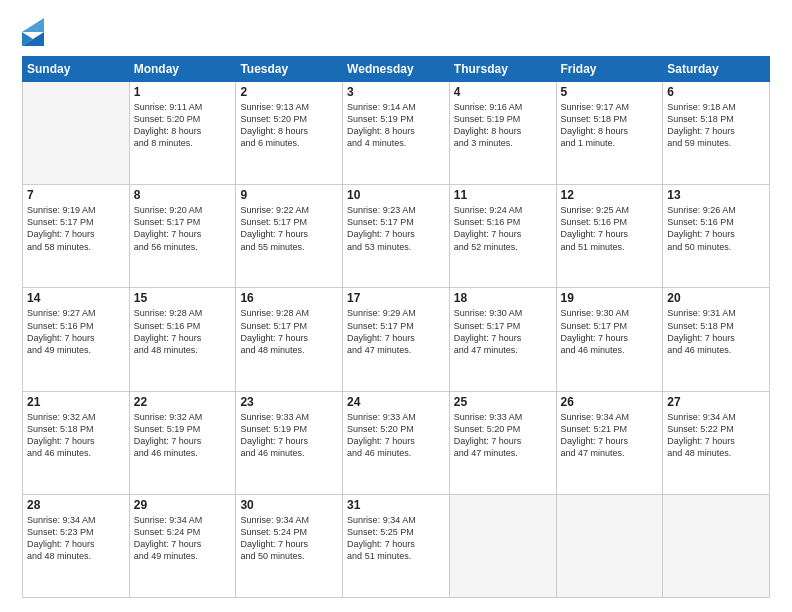 The width and height of the screenshot is (792, 612). Describe the element at coordinates (716, 92) in the screenshot. I see `day-number: 6` at that location.